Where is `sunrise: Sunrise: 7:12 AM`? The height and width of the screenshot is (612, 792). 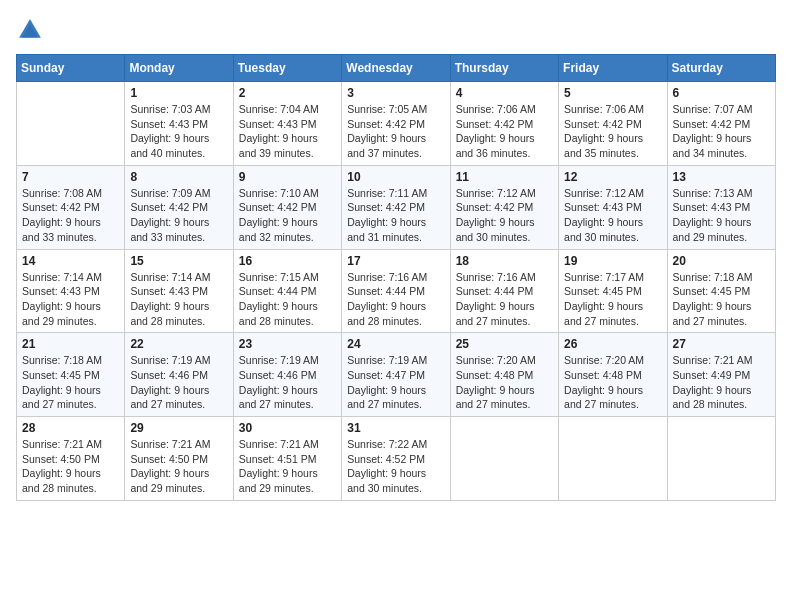 sunrise: Sunrise: 7:12 AM is located at coordinates (612, 194).